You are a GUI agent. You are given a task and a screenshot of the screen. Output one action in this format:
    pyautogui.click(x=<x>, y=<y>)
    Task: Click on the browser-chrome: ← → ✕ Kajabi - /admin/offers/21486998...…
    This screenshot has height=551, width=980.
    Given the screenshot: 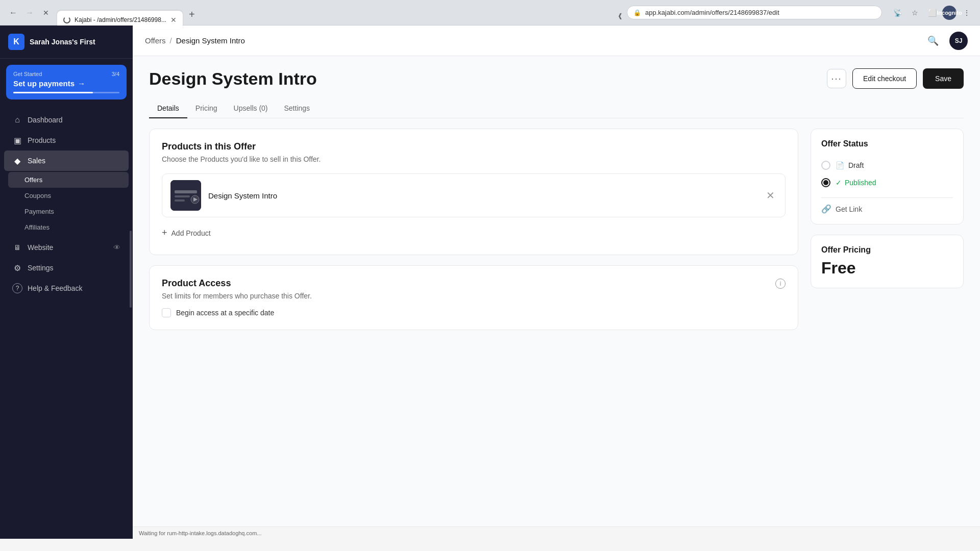 What is the action you would take?
    pyautogui.click(x=490, y=13)
    